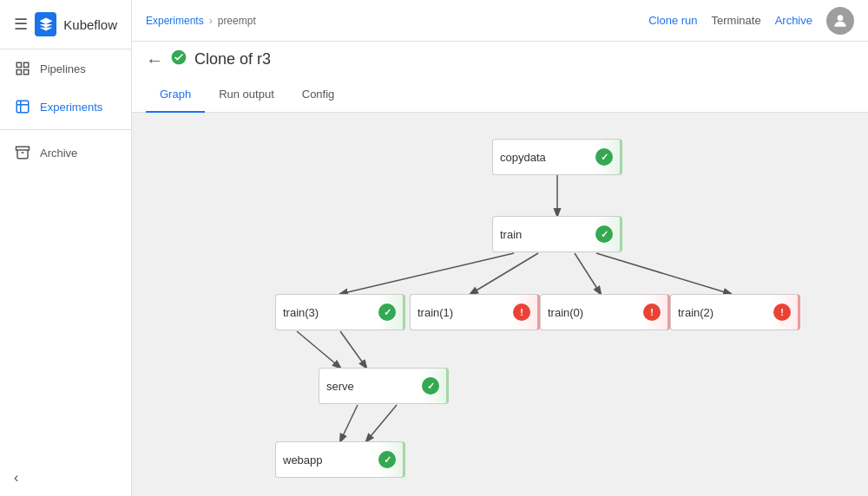  What do you see at coordinates (175, 21) in the screenshot?
I see `breadcrumb-experiments: Experiments` at bounding box center [175, 21].